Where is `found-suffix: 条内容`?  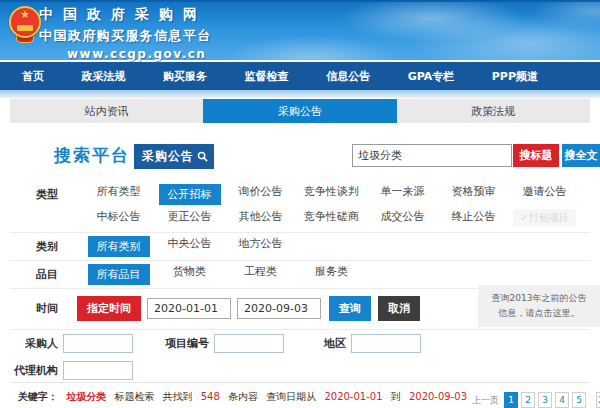
found-suffix: 条内容 is located at coordinates (243, 396).